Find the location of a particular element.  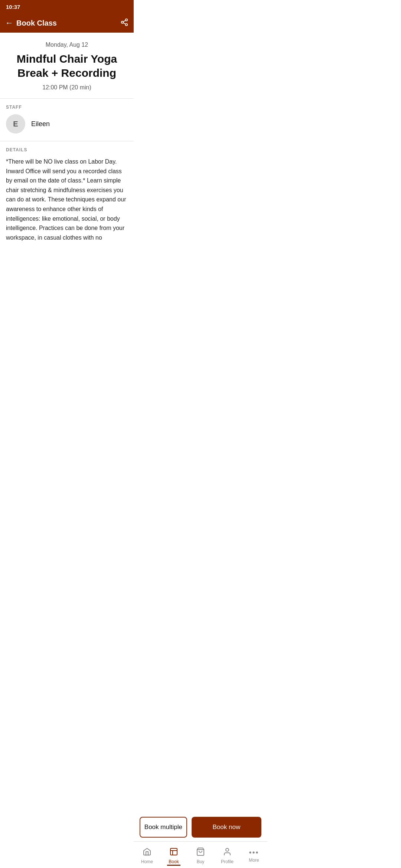

staff-avatar: E is located at coordinates (16, 124).